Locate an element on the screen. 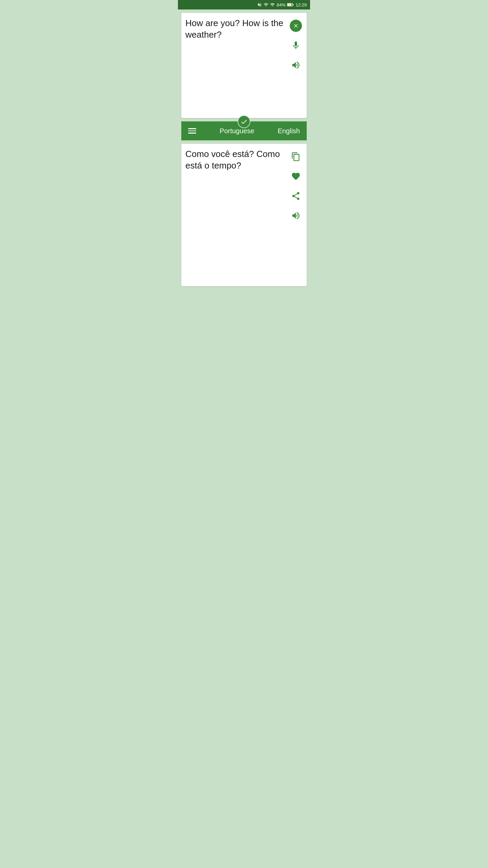 The image size is (488, 868). battery-level: 84% is located at coordinates (281, 5).